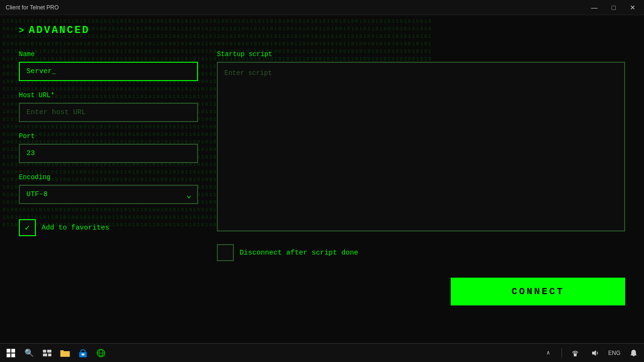 The image size is (644, 362). Describe the element at coordinates (108, 225) in the screenshot. I see `checkboxes-row: ✓ Add to favorites` at that location.